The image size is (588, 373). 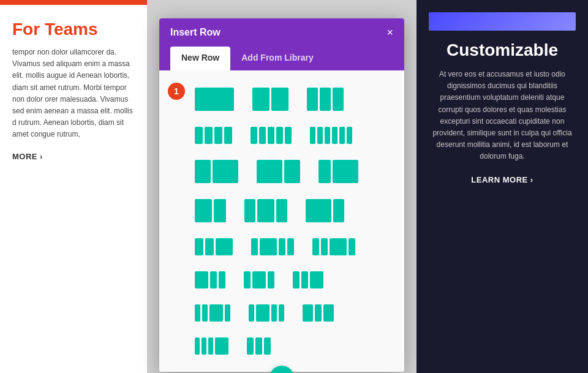 What do you see at coordinates (176, 91) in the screenshot?
I see `step-badge: 1` at bounding box center [176, 91].